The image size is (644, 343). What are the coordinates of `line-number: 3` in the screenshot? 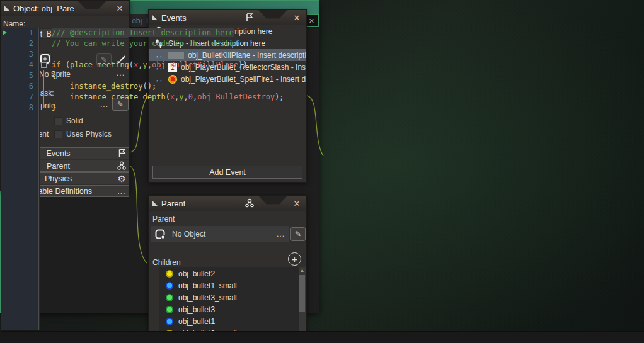 It's located at (20, 54).